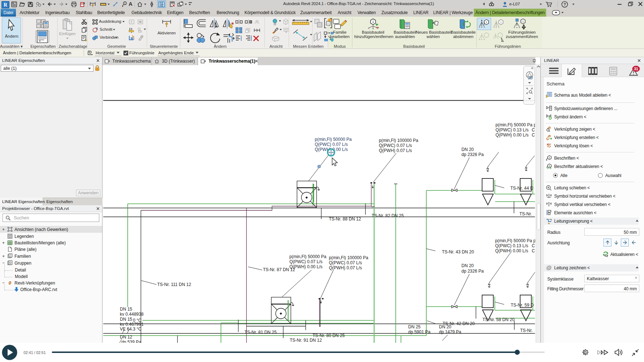 The image size is (644, 362). I want to click on svg-text: TS-Nr. 82 DN 25, so click(388, 216).